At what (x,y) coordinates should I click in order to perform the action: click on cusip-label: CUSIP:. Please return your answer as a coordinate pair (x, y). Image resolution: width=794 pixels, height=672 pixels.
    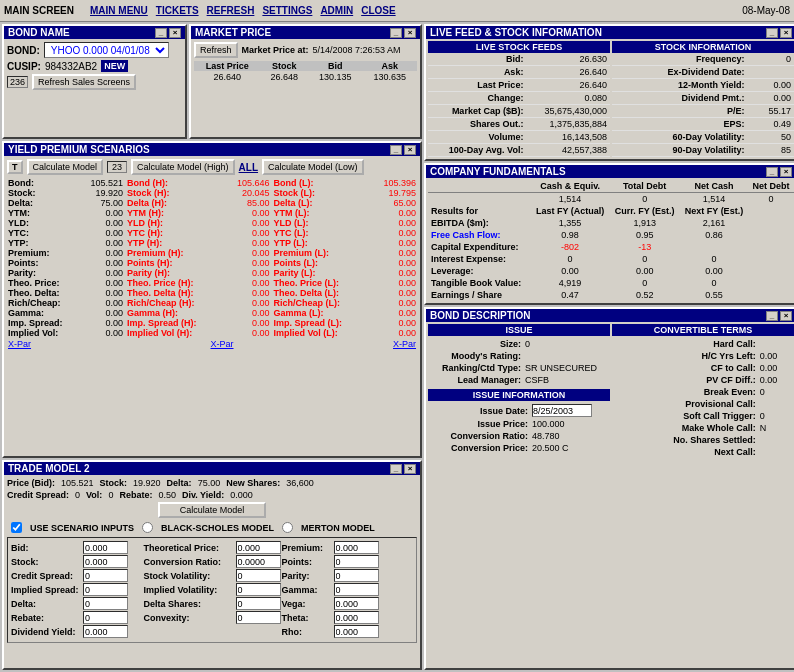
    Looking at the image, I should click on (24, 66).